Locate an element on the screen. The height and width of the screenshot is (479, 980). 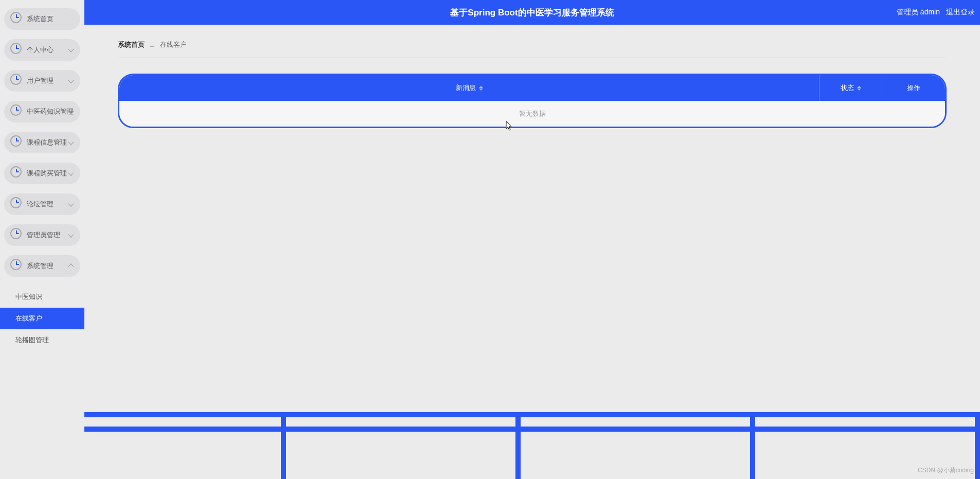
watermark-text: CSDN @小蔡coding is located at coordinates (946, 470).